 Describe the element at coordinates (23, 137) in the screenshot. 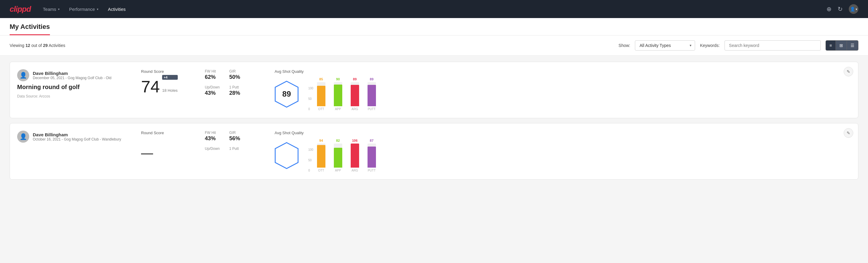

I see `avatar-icon: 👤` at that location.